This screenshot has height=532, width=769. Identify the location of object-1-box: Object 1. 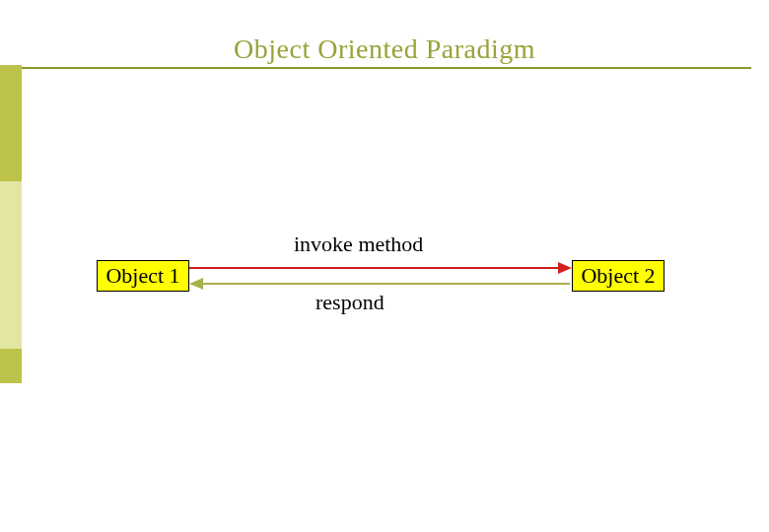
(143, 276).